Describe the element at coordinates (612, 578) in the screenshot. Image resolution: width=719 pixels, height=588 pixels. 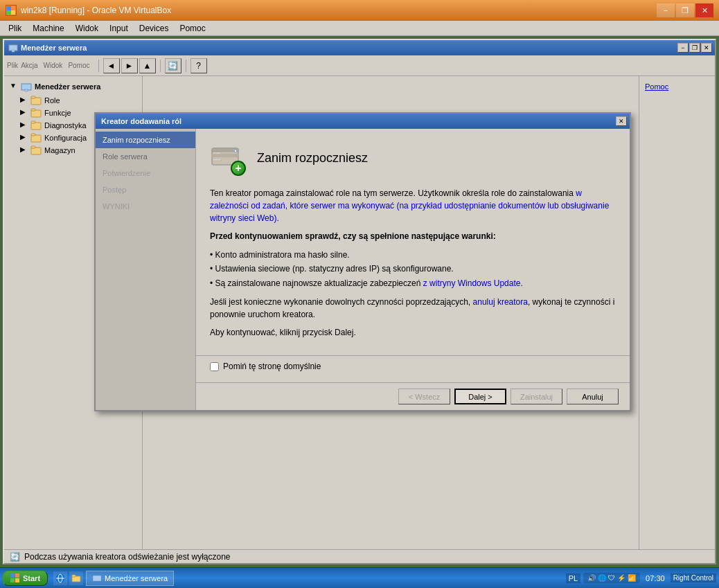
I see `tray-icon-3: 🛡` at that location.